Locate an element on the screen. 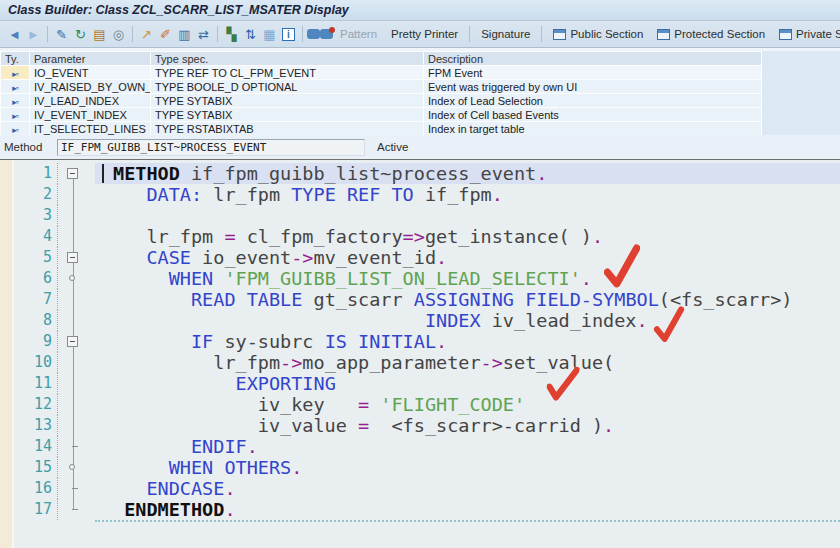  where-used-icon: ◎ is located at coordinates (118, 34).